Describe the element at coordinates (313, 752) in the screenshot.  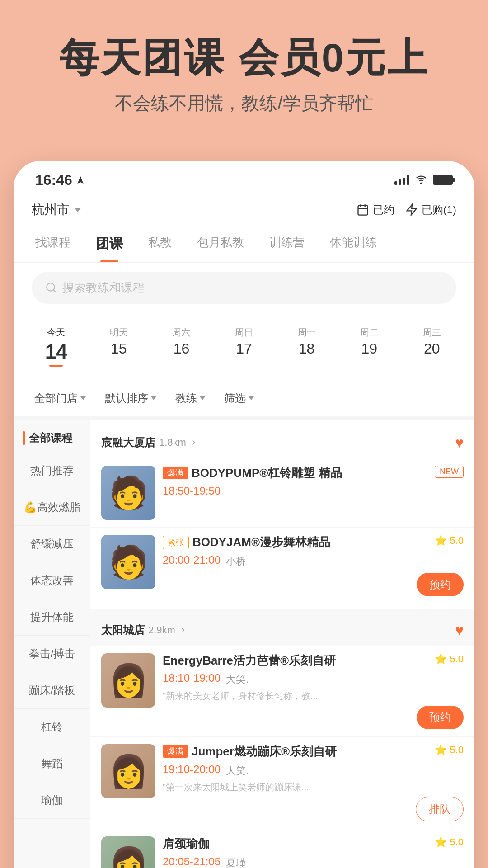
I see `course-title-row-4: 爆满 Jumper燃动蹦床®乐刻自研 ⭐ 5.0` at that location.